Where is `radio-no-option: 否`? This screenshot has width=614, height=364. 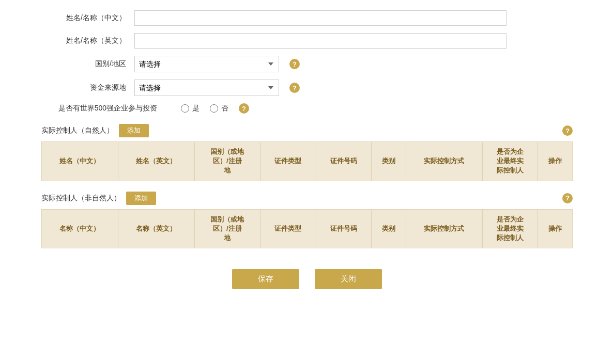 radio-no-option: 否 is located at coordinates (219, 108).